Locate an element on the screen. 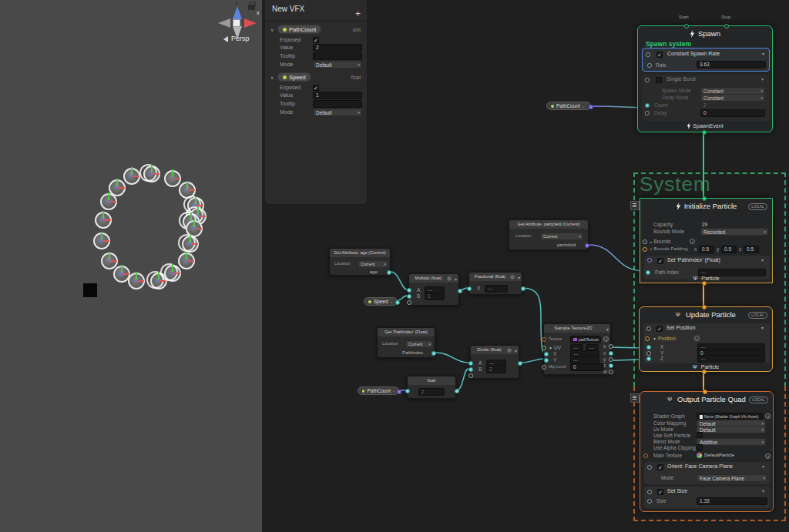 The height and width of the screenshot is (532, 789). float-output-port is located at coordinates (457, 391).